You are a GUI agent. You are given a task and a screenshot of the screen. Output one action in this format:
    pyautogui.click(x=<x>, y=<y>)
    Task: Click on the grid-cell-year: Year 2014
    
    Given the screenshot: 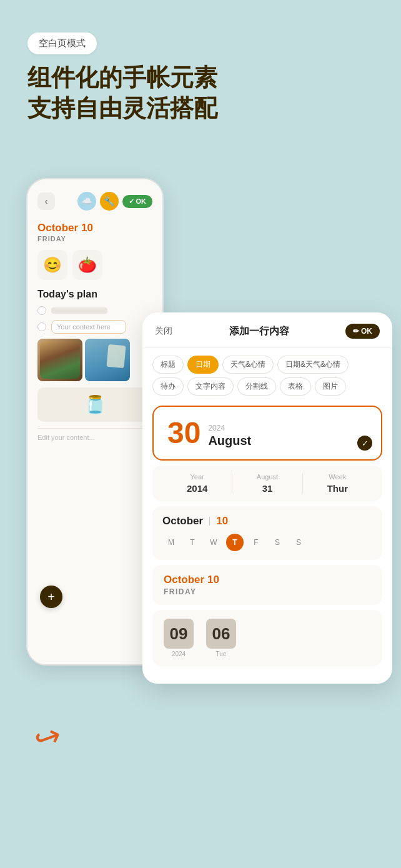 What is the action you would take?
    pyautogui.click(x=197, y=484)
    